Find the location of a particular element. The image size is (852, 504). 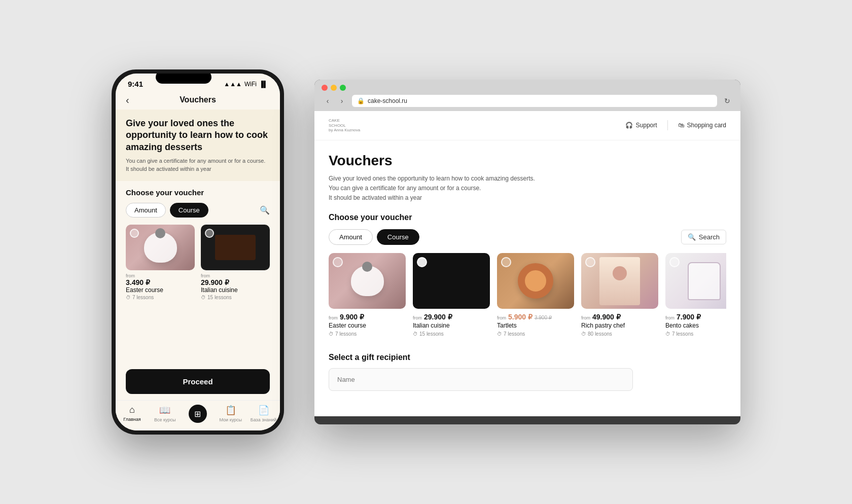

phone-hero-subtitle: You can give a certificate for any amoun… is located at coordinates (198, 165).